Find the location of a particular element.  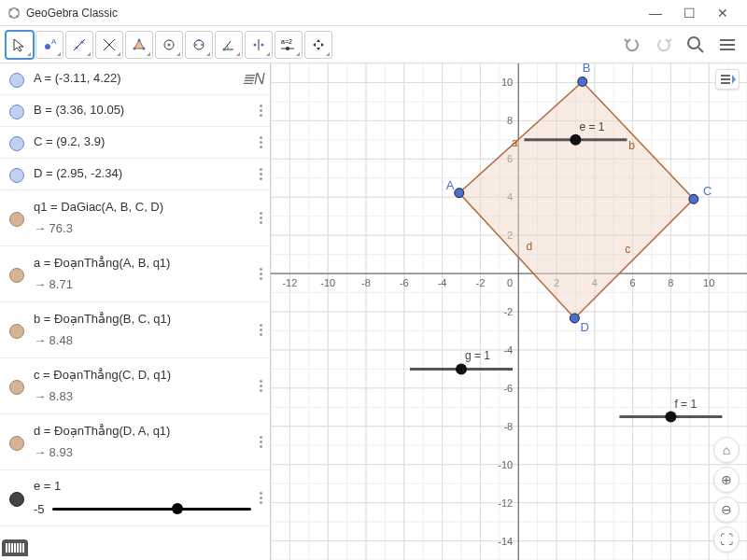

algebra-definition: d = ĐoạnThẳng(D, A, q1)→ 8.93 is located at coordinates (142, 442).